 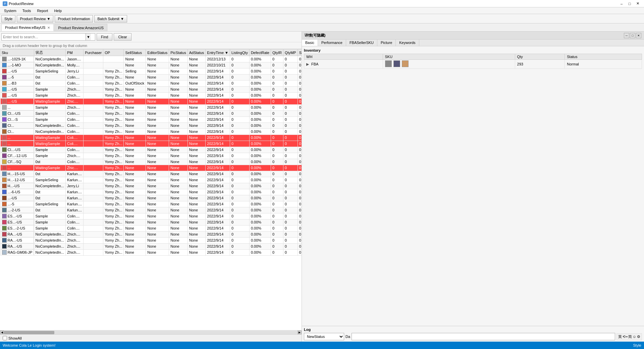 What do you see at coordinates (105, 37) in the screenshot?
I see `find-button: Find` at bounding box center [105, 37].